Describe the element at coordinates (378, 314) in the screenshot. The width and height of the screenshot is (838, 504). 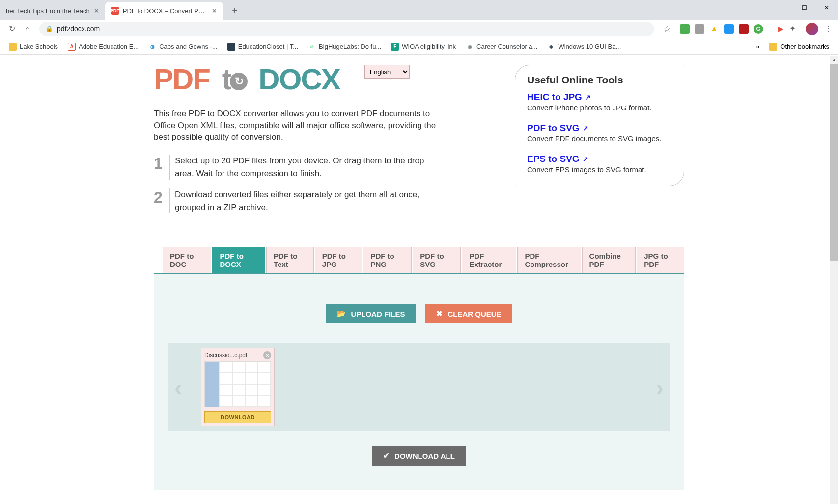
I see `upload-label: UPLOAD FILES` at that location.